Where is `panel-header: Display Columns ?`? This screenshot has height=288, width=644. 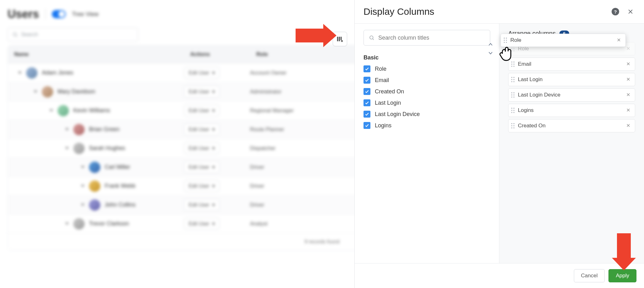
panel-header: Display Columns ? is located at coordinates (499, 12).